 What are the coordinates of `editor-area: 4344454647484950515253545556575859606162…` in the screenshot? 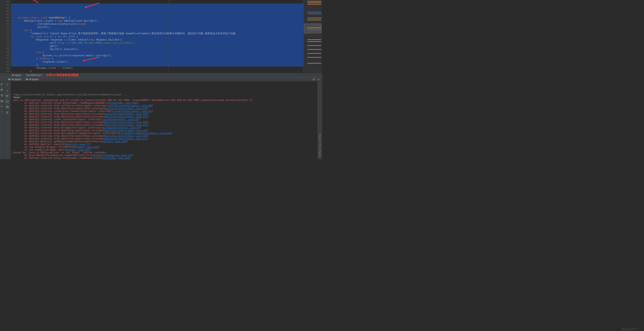 It's located at (161, 36).